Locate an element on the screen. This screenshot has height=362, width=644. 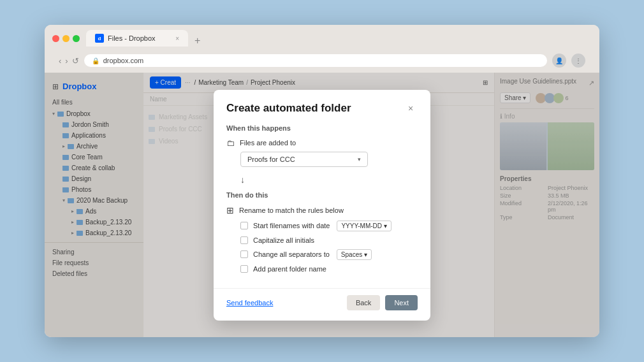
folder-dropdown: Proofs for CCC ▾ is located at coordinates (304, 159).